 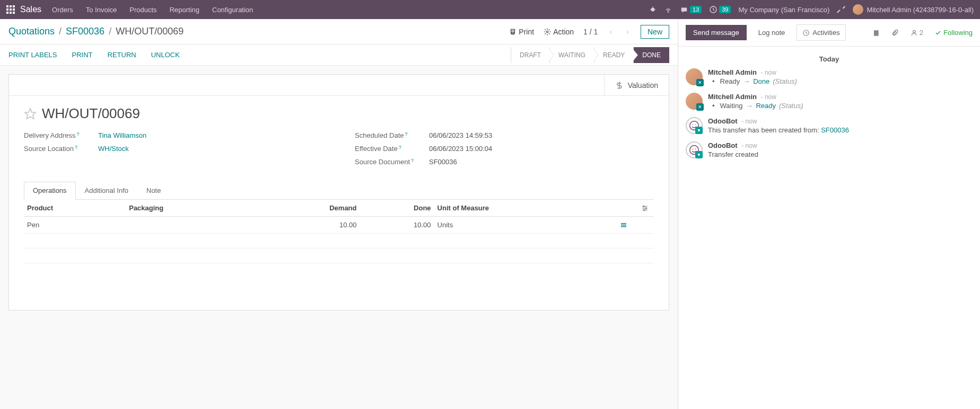 What do you see at coordinates (122, 136) in the screenshot?
I see `delivery-address-value: Tina Williamson` at bounding box center [122, 136].